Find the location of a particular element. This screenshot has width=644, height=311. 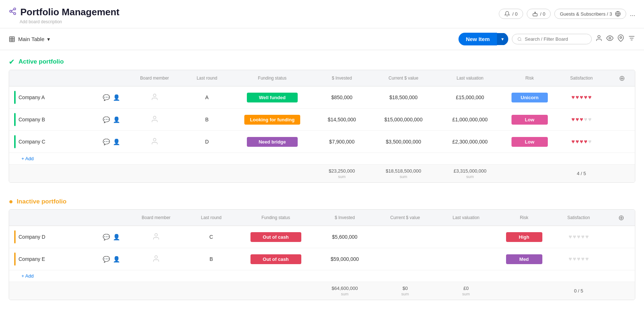

cell-invested: $14,500,000 is located at coordinates (342, 120).